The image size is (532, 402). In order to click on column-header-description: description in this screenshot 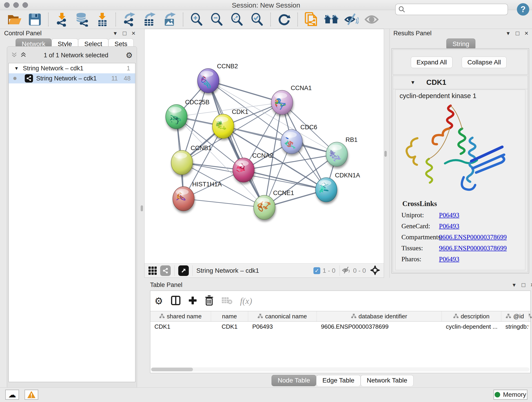, I will do `click(471, 316)`.